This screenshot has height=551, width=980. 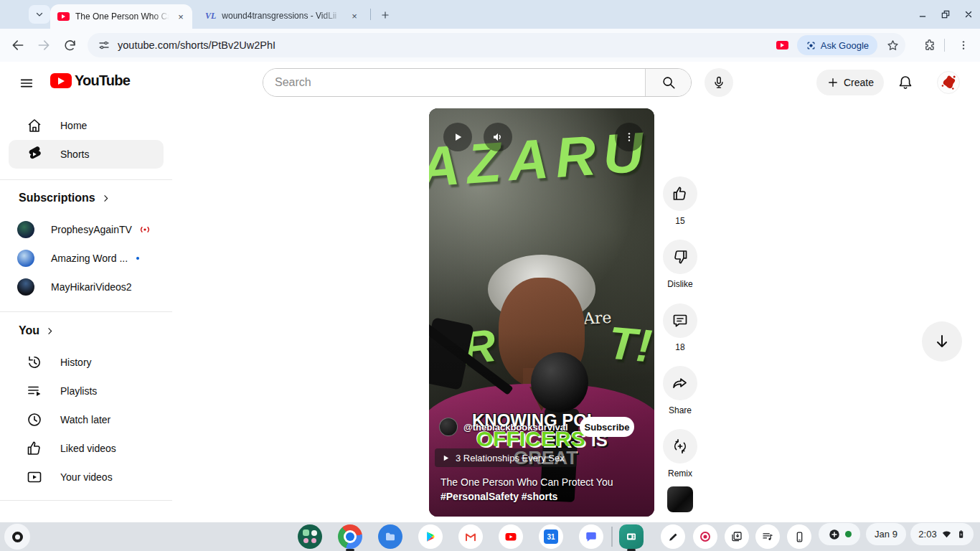 I want to click on play-button, so click(x=458, y=137).